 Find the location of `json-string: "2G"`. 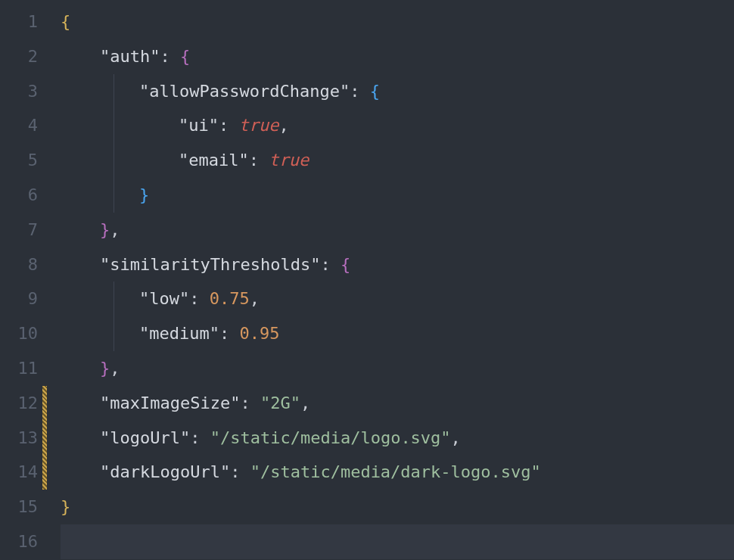

json-string: "2G" is located at coordinates (280, 403).